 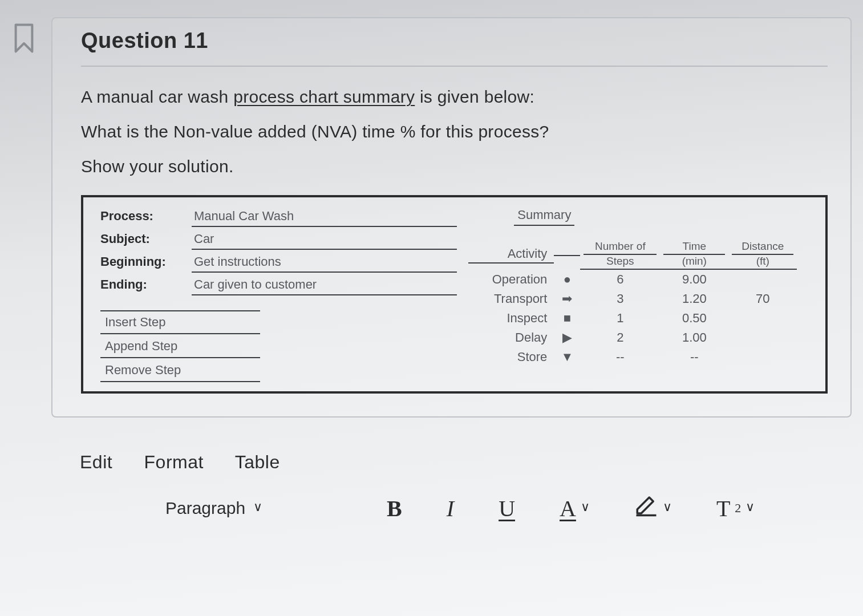 I want to click on meta-label: Process:, so click(x=146, y=216).